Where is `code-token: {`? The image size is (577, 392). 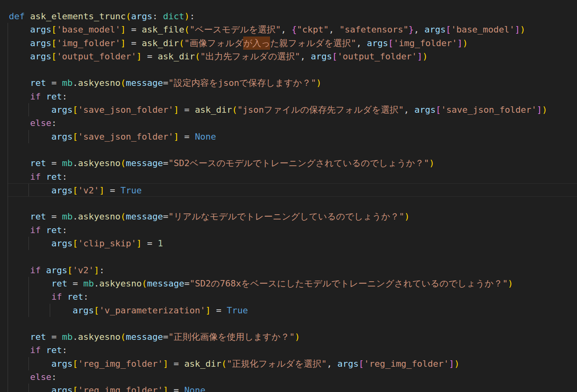 code-token: { is located at coordinates (294, 30).